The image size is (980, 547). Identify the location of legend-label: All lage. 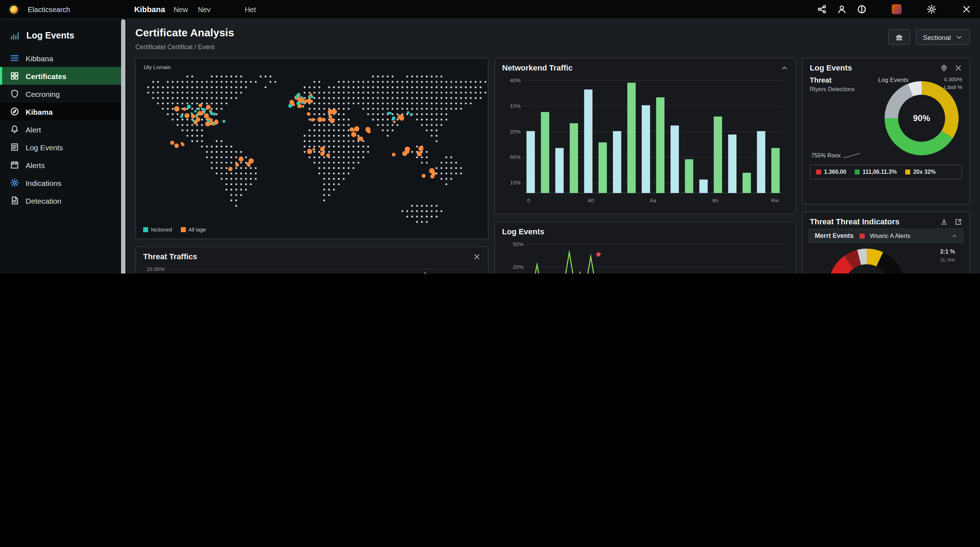
(197, 230).